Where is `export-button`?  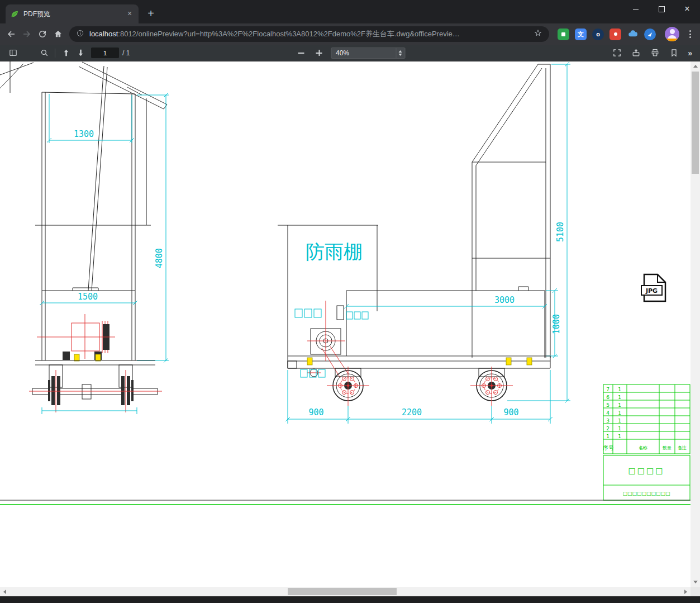
export-button is located at coordinates (636, 53).